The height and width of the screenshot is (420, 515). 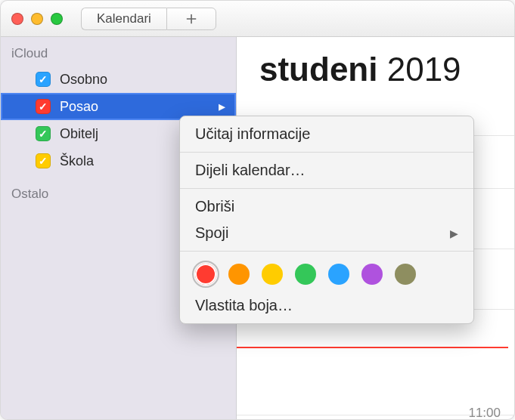 What do you see at coordinates (239, 274) in the screenshot?
I see `color-swatch-orange` at bounding box center [239, 274].